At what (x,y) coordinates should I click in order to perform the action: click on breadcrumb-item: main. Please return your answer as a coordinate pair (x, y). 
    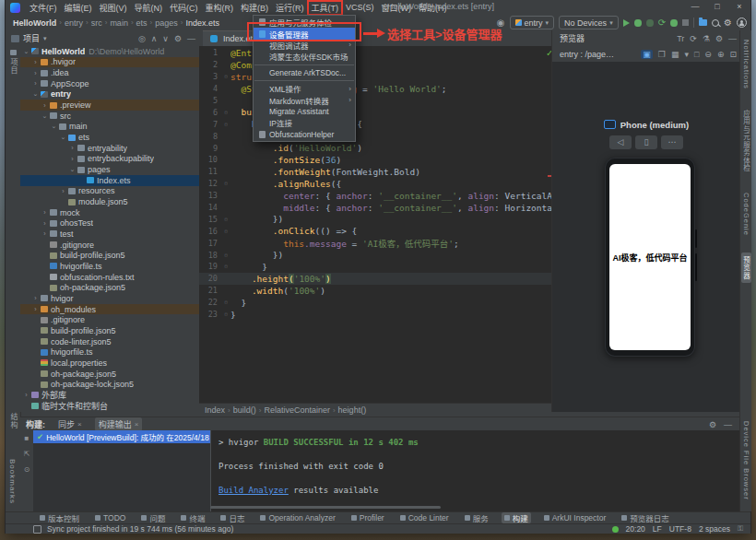
    Looking at the image, I should click on (119, 23).